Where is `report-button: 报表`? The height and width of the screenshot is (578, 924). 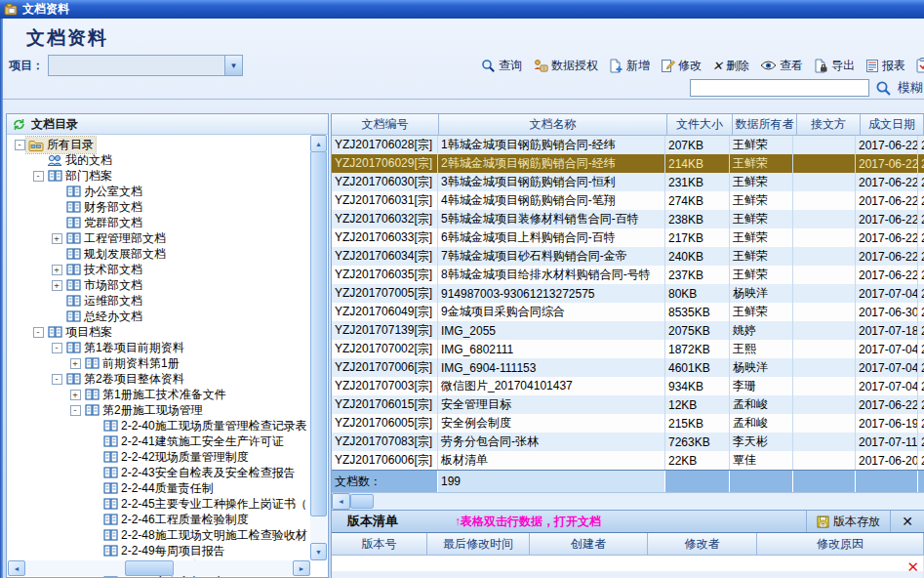
report-button: 报表 is located at coordinates (886, 66).